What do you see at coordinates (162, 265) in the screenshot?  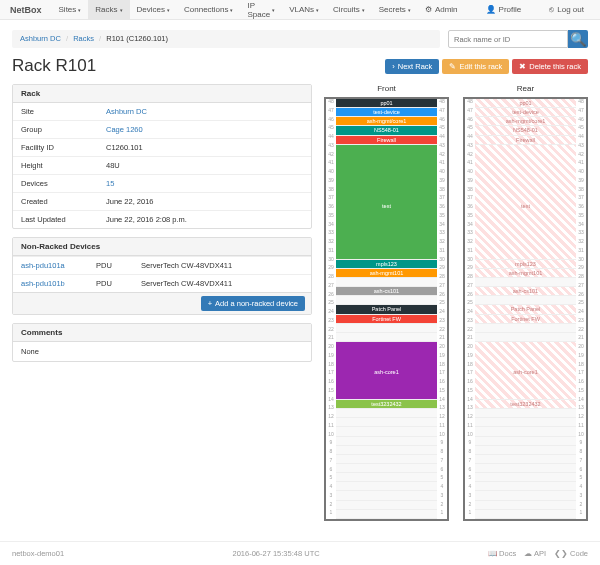 I see `nonracked-row: ash-pdu101aPDUServerTech CW-48VDX411` at bounding box center [162, 265].